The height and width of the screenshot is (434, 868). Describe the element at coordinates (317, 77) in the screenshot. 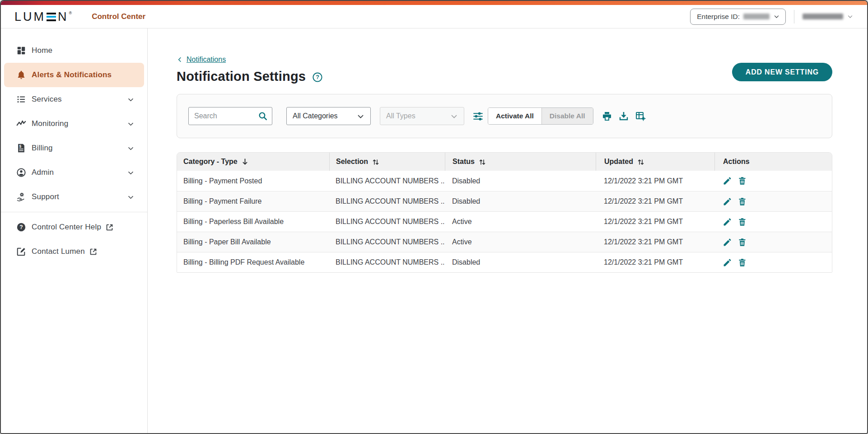

I see `page-help-icon: ?` at that location.